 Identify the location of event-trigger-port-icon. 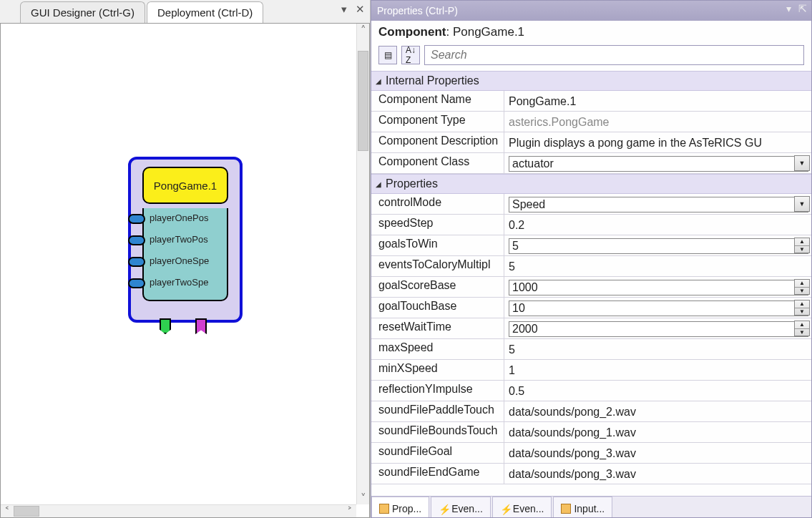
(201, 326).